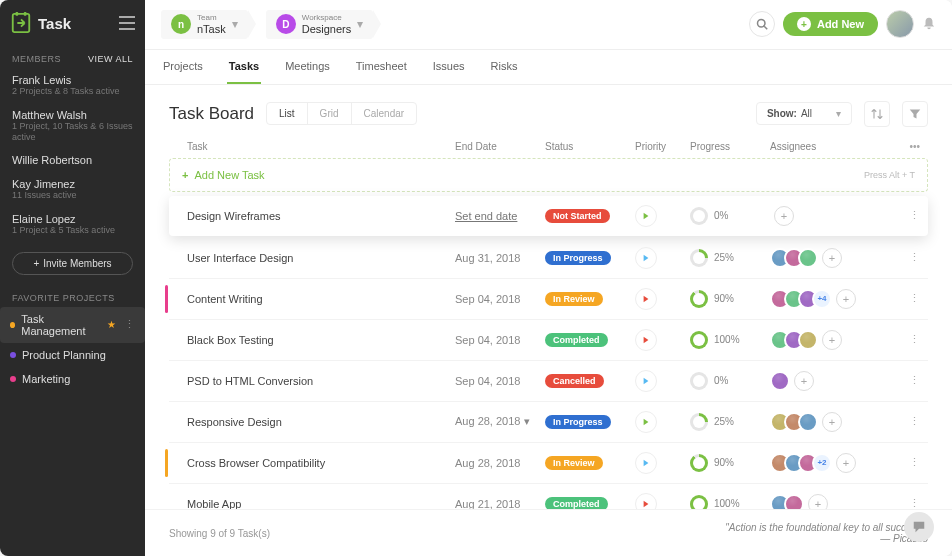  What do you see at coordinates (342, 114) in the screenshot?
I see `view-switcher: ListGridCalendar` at bounding box center [342, 114].